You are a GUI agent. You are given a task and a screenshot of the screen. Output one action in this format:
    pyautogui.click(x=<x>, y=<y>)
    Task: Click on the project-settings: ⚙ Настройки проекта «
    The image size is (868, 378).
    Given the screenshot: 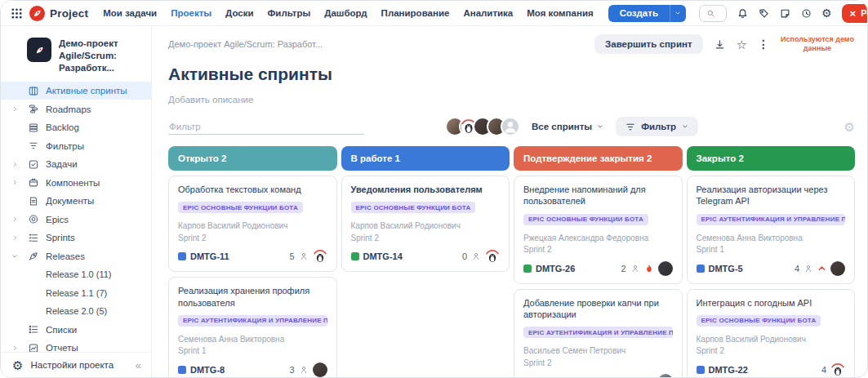 What is the action you would take?
    pyautogui.click(x=76, y=364)
    